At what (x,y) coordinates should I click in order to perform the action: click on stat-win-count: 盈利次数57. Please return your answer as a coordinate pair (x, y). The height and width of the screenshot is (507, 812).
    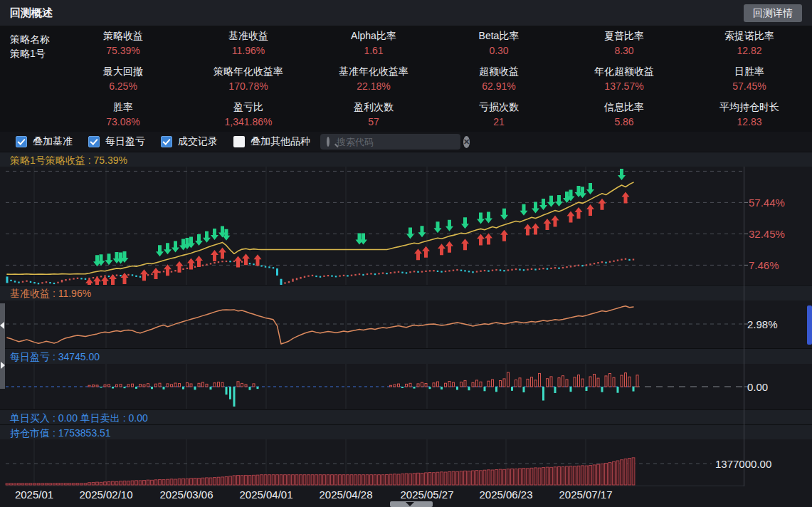
    Looking at the image, I should click on (374, 114).